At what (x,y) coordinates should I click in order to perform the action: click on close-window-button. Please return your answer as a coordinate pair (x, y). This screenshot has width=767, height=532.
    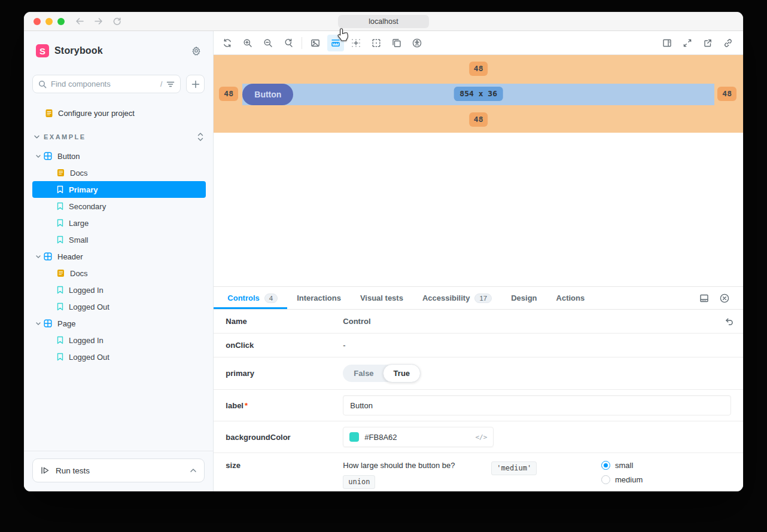
    Looking at the image, I should click on (37, 22).